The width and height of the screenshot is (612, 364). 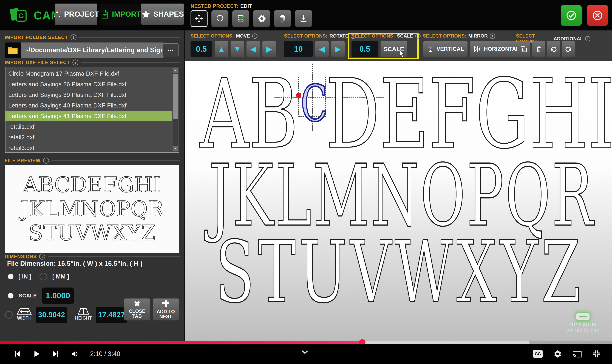 What do you see at coordinates (304, 19) in the screenshot?
I see `download-tool-button` at bounding box center [304, 19].